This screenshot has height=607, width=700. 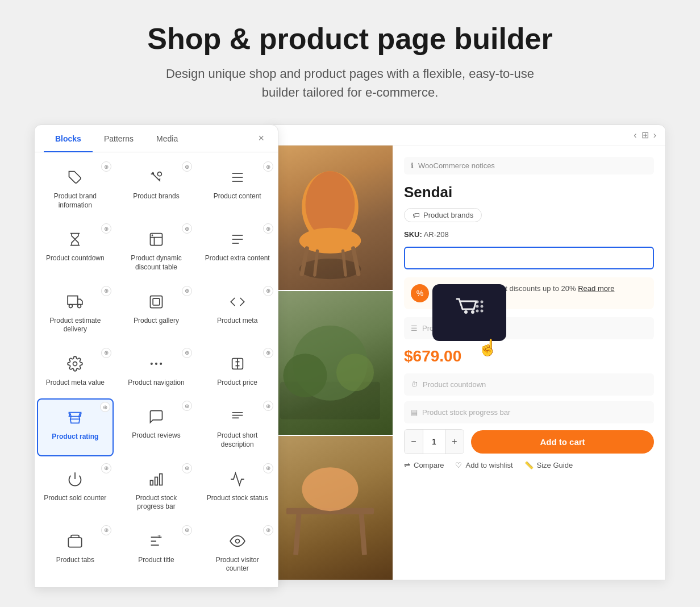 What do you see at coordinates (68, 139) in the screenshot?
I see `tab-blocks: Blocks` at bounding box center [68, 139].